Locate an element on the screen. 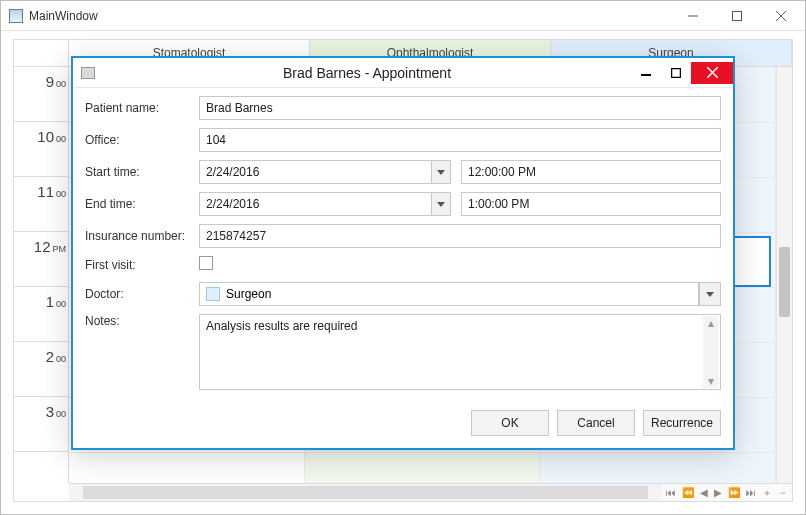 This screenshot has width=806, height=515. nav-first-icon: ⏮ is located at coordinates (671, 492).